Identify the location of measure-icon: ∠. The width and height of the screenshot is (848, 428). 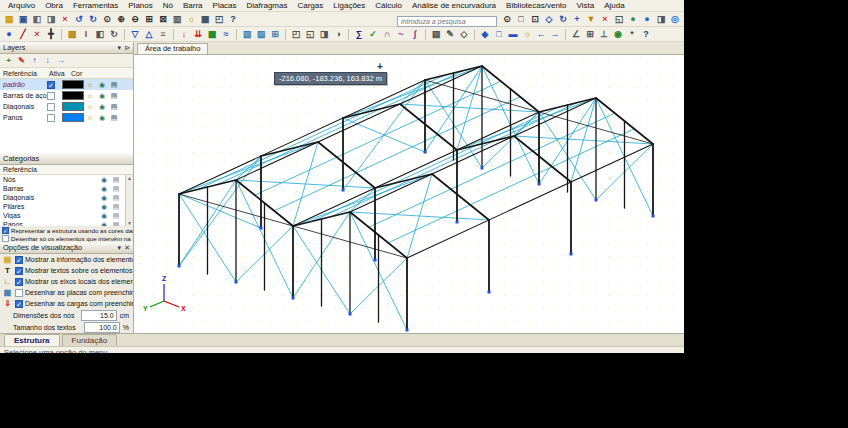
(576, 34).